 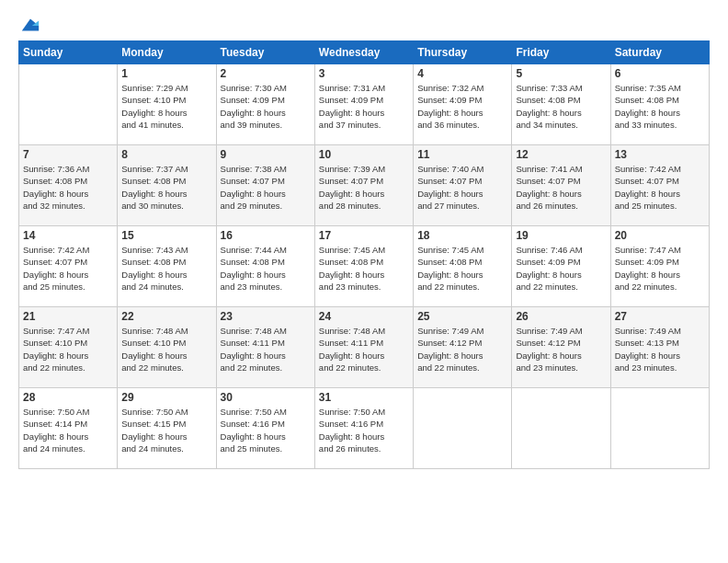 I want to click on calendar-cell: 21Sunrise: 7:47 AM Sunset: 4:10 PM Dayli…, so click(x=68, y=348).